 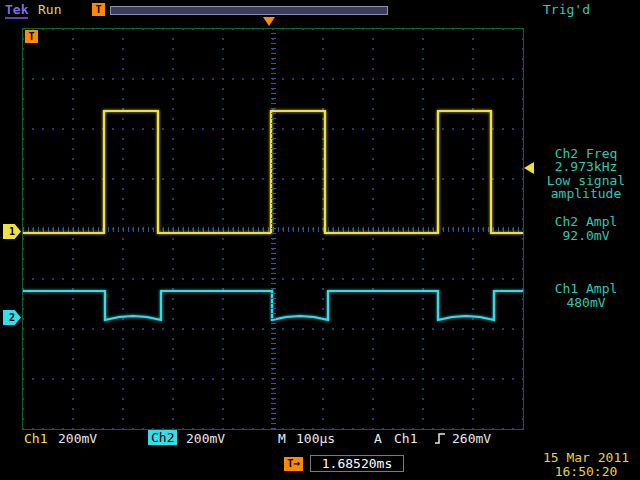 What do you see at coordinates (269, 22) in the screenshot?
I see `trigger-position-arrow-icon` at bounding box center [269, 22].